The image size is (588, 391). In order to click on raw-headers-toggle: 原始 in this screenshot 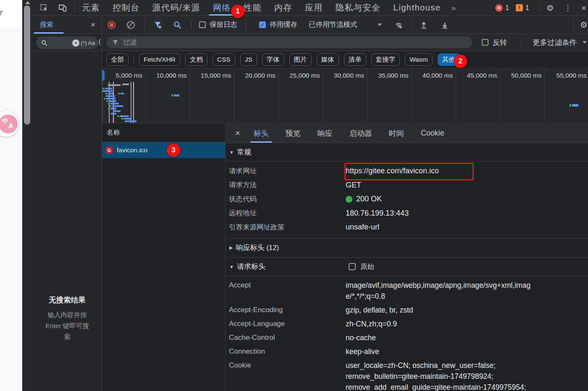, I will do `click(361, 267)`.